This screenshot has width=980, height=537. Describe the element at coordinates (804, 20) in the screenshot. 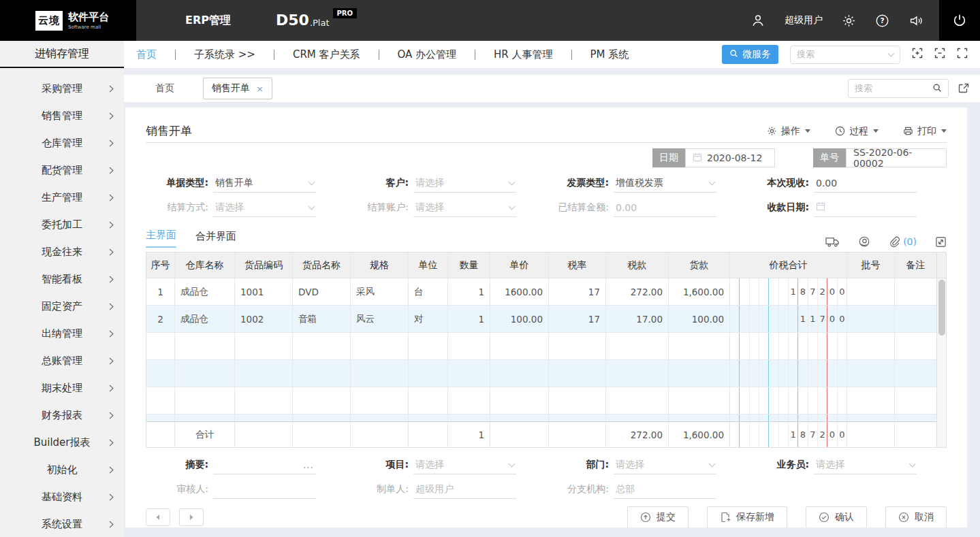

I see `username: 超级用户` at that location.